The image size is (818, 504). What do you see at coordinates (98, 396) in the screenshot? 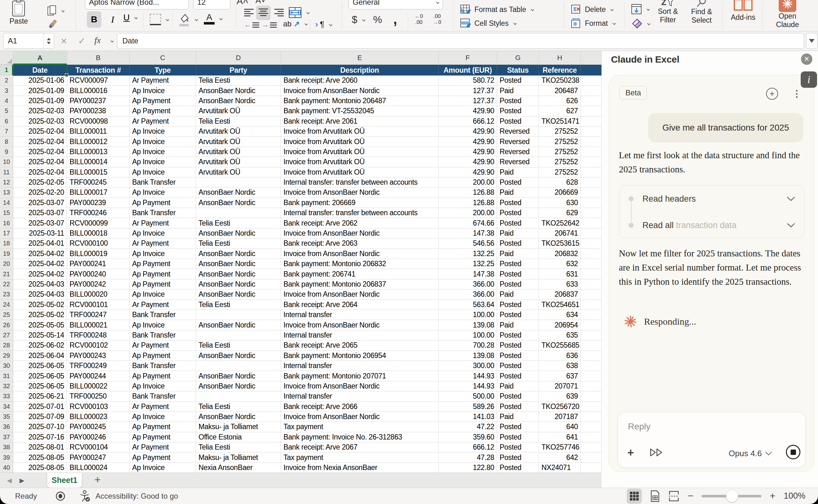
I see `cell: TRF000250` at bounding box center [98, 396].